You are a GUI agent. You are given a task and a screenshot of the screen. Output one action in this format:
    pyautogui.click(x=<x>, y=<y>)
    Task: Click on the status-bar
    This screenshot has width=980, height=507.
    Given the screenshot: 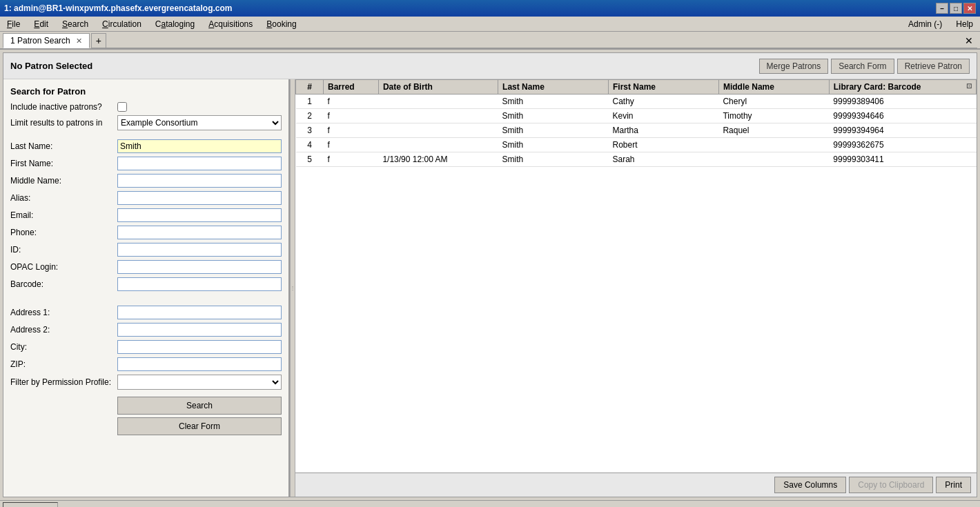 What is the action you would take?
    pyautogui.click(x=490, y=504)
    